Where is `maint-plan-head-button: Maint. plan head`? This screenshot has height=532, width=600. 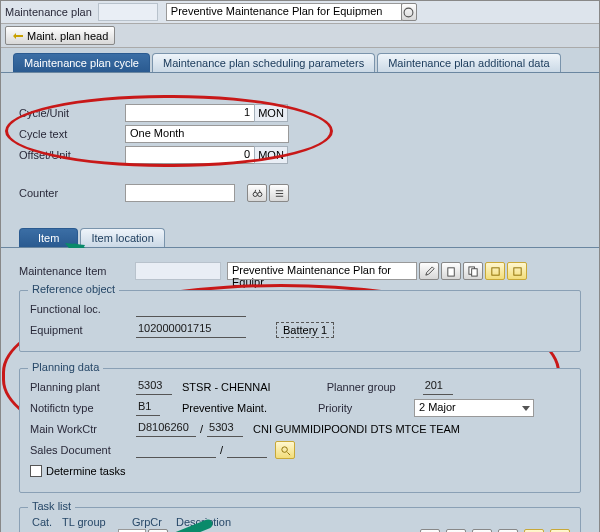 maint-plan-head-button: Maint. plan head is located at coordinates (60, 36).